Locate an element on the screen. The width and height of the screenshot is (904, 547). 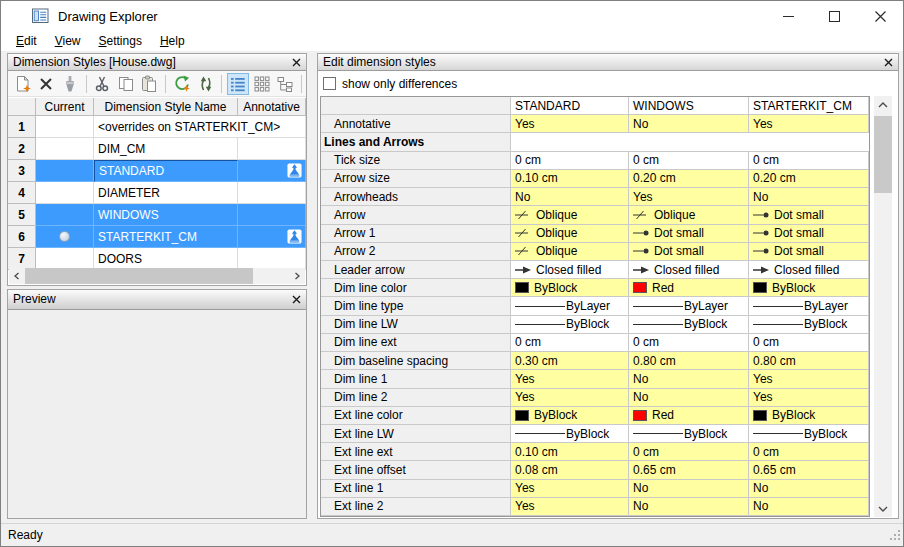
menu-help: Help is located at coordinates (172, 41).